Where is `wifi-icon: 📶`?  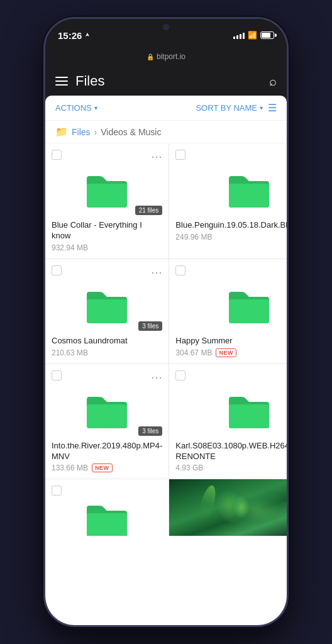 wifi-icon: 📶 is located at coordinates (253, 35).